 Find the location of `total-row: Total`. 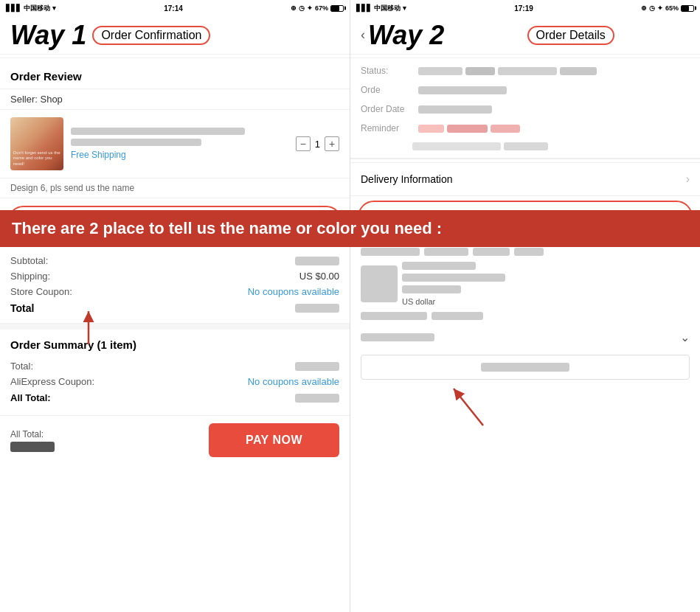

total-row: Total is located at coordinates (175, 308).